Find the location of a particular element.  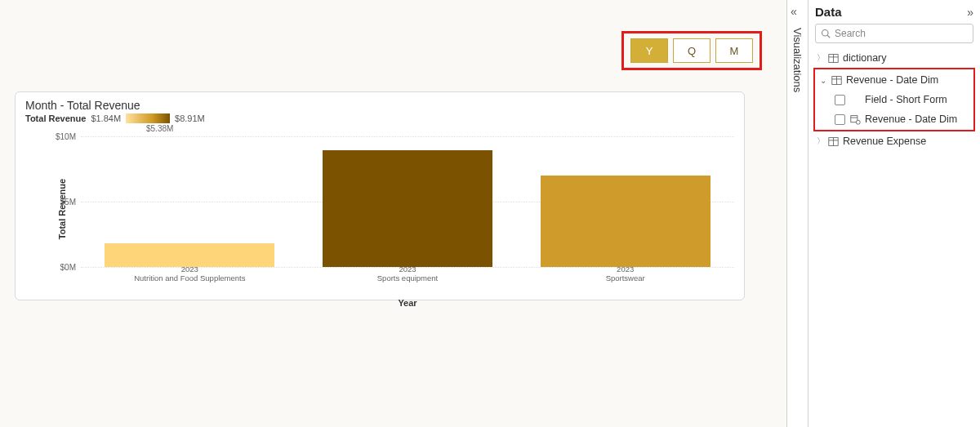

hierarchy-icon is located at coordinates (855, 119).